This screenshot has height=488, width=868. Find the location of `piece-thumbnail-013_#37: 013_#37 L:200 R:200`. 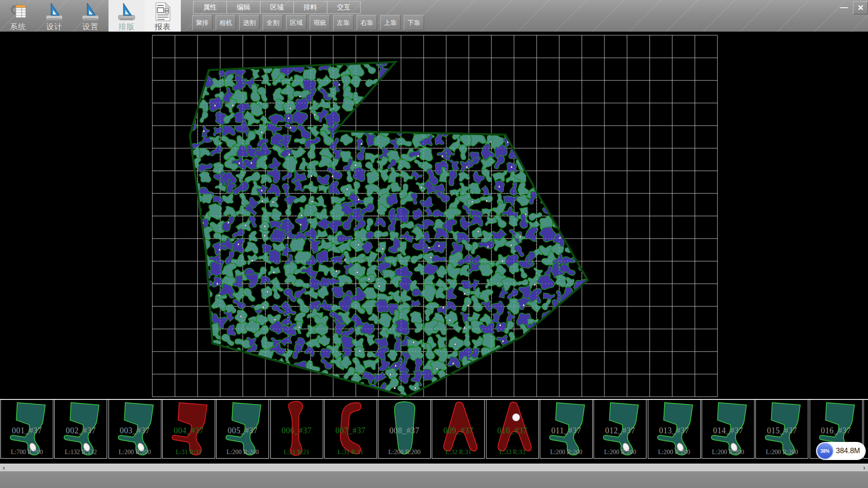

piece-thumbnail-013_#37: 013_#37 L:200 R:200 is located at coordinates (675, 429).